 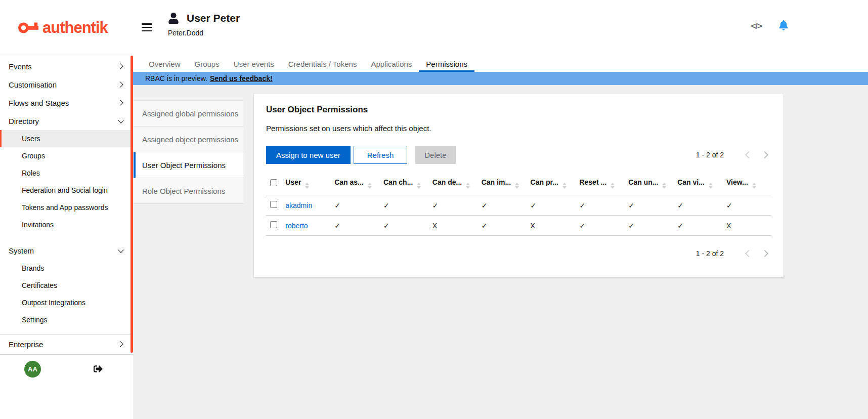 What do you see at coordinates (67, 173) in the screenshot?
I see `sidebar-item-roles: Roles` at bounding box center [67, 173].